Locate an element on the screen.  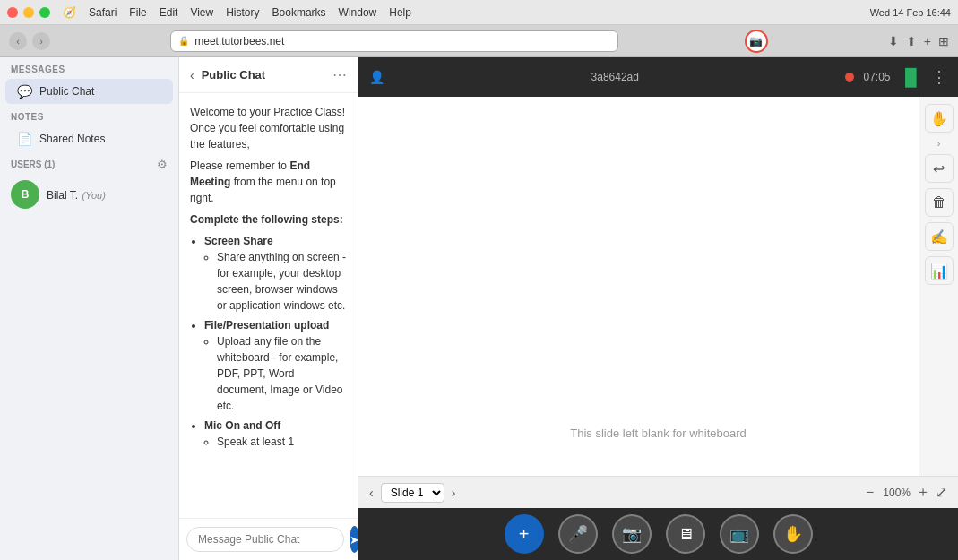
camera-toggle-button: 📷 is located at coordinates (632, 534).